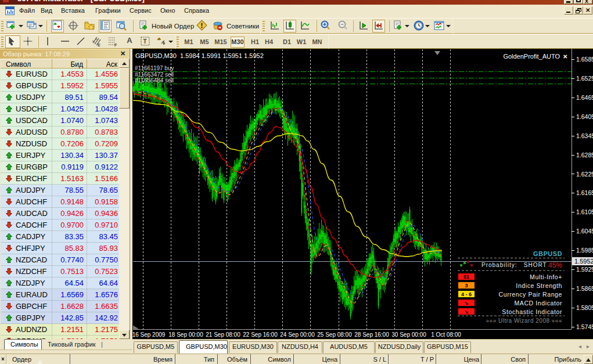 Image resolution: width=593 pixels, height=364 pixels. What do you see at coordinates (584, 155) in the screenshot?
I see `svg-text: 1.6285` at bounding box center [584, 155].